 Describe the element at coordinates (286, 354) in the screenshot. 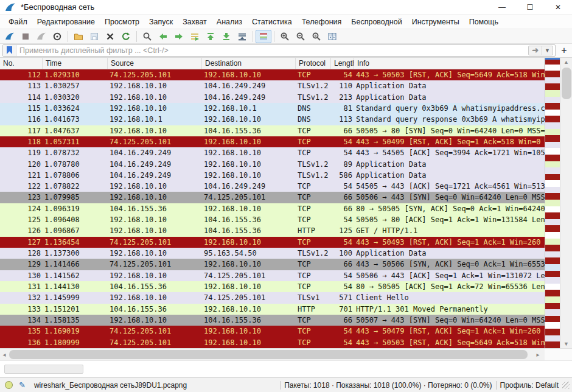

I see `horizontal-scrollbar-row: ◂ ▸` at that location.